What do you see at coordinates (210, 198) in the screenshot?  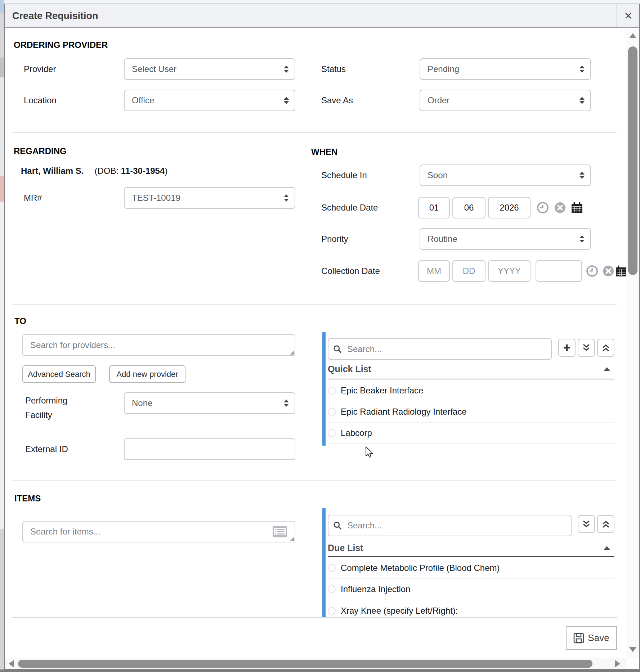 I see `mr-select: TEST-10019` at bounding box center [210, 198].